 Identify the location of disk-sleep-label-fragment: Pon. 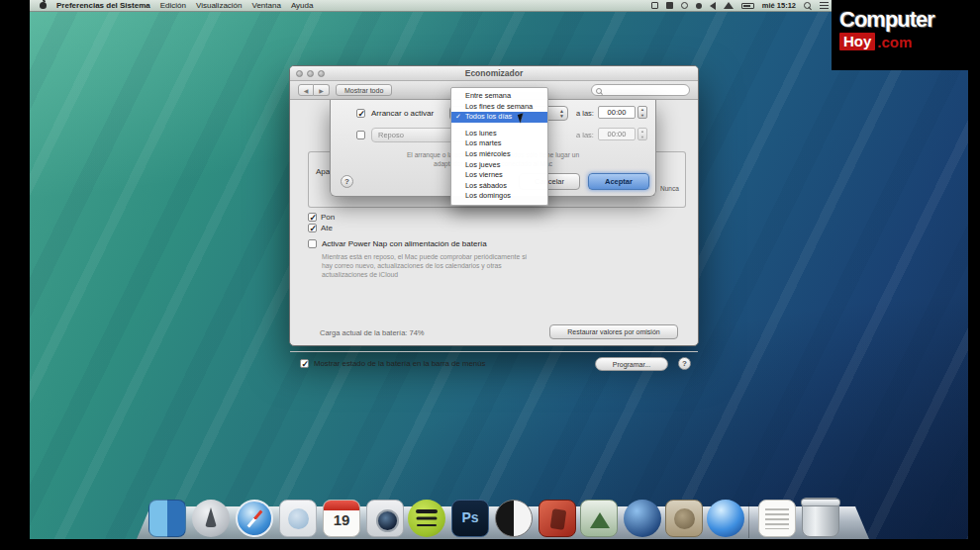
(328, 218).